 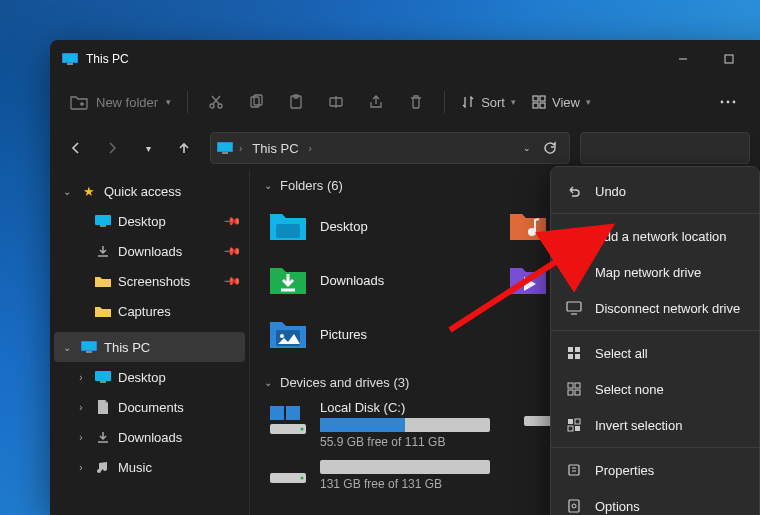 I want to click on view-button: View ▾, so click(x=562, y=102).